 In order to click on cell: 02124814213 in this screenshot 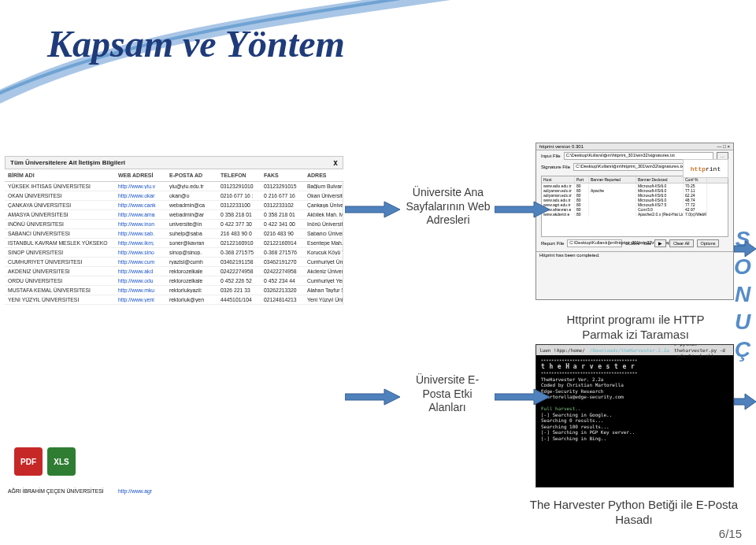, I will do `click(285, 299)`.